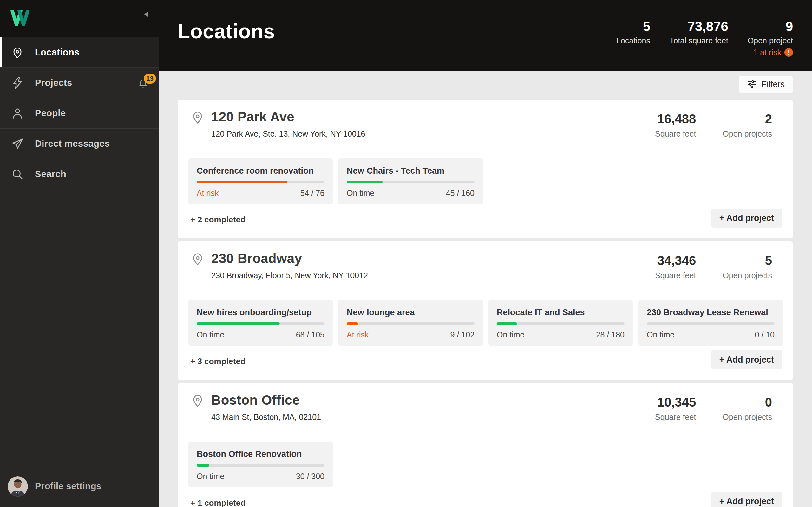 The height and width of the screenshot is (507, 812). Describe the element at coordinates (260, 335) in the screenshot. I see `project-tile-footer: On time 68 / 105` at that location.